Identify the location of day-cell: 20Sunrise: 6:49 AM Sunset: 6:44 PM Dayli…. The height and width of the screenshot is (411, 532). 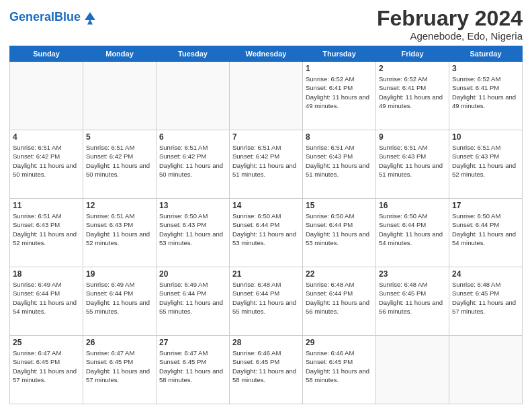
(193, 302).